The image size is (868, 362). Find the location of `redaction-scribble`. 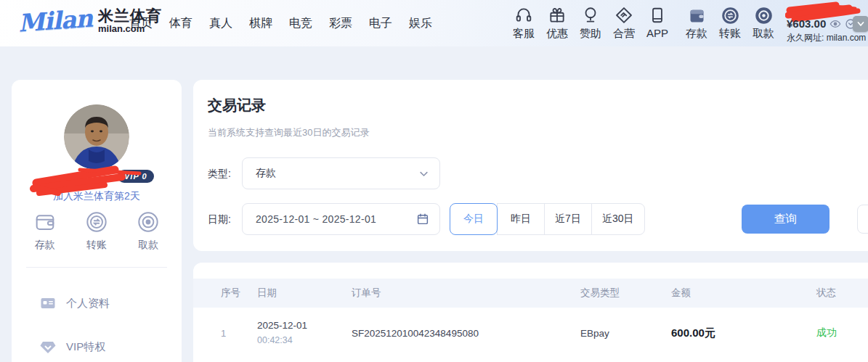

redaction-scribble is located at coordinates (87, 178).